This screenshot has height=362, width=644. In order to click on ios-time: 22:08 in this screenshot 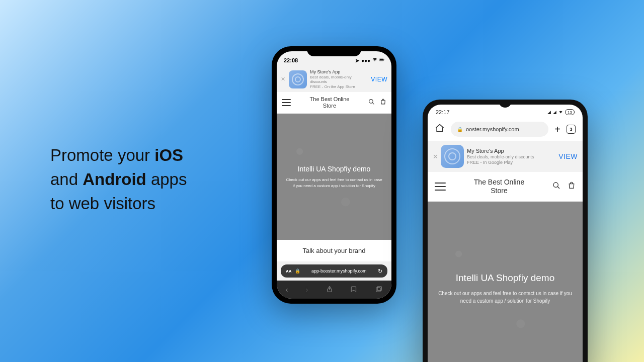, I will do `click(291, 60)`.